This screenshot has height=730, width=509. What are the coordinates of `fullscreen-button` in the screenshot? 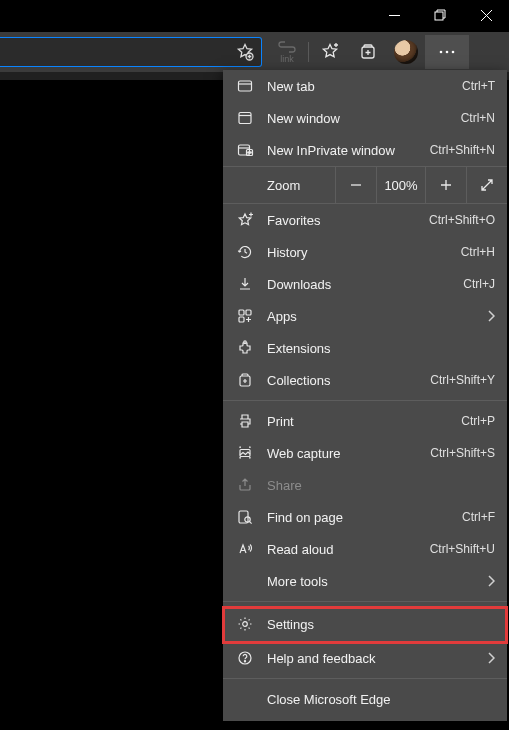 It's located at (486, 185).